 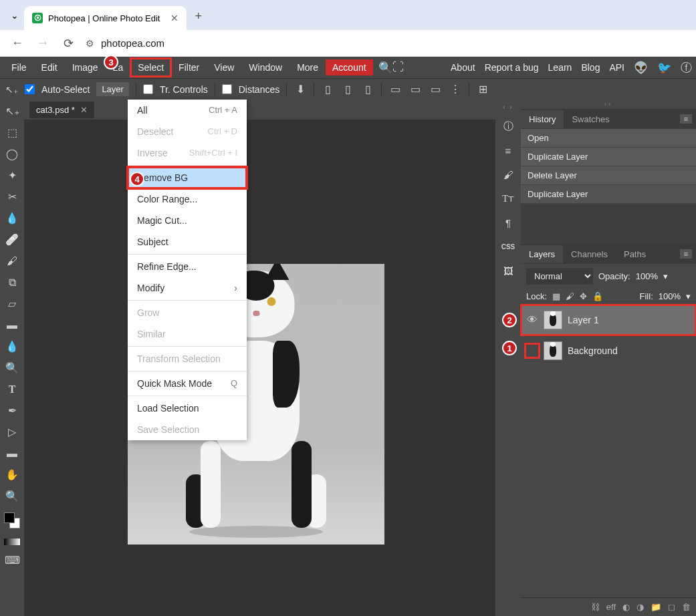 What do you see at coordinates (300, 90) in the screenshot?
I see `download-icon: ⬇` at bounding box center [300, 90].